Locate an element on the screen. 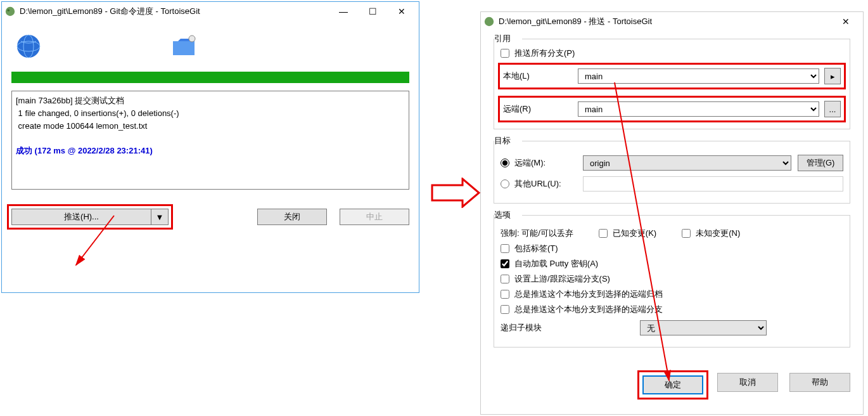 The width and height of the screenshot is (868, 416). browse-local-button: ▸ is located at coordinates (833, 76).